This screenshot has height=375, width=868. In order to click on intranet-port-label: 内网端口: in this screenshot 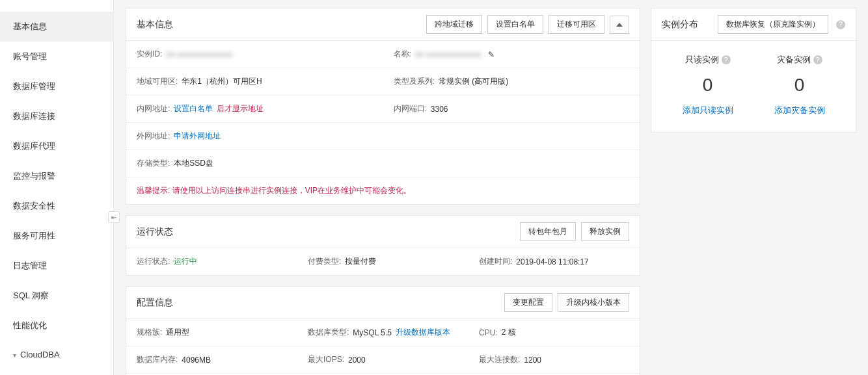, I will do `click(410, 109)`.